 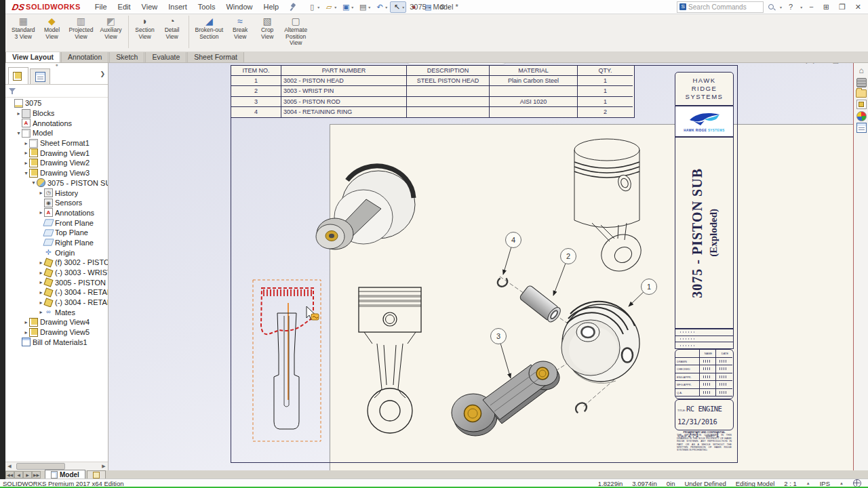 What do you see at coordinates (57, 263) in the screenshot?
I see `tree-item--f-3002-piston-he: ▸(f) 3002 - PISTON HE` at bounding box center [57, 263].